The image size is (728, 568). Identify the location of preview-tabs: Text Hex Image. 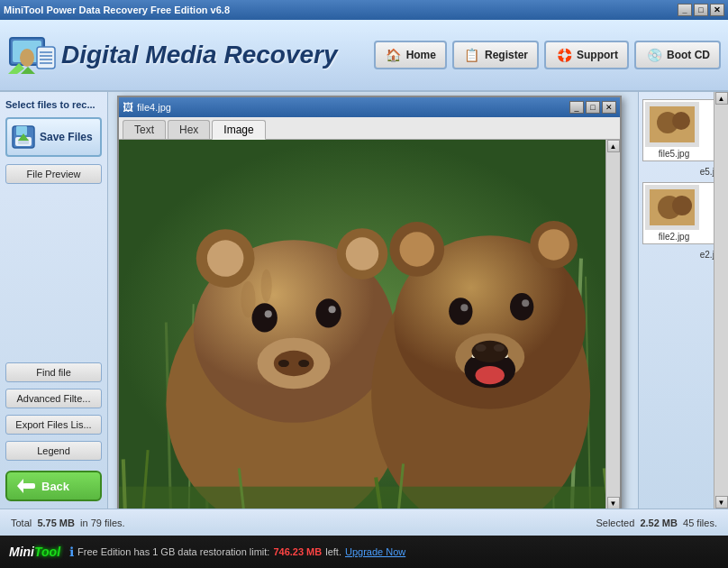
(369, 128).